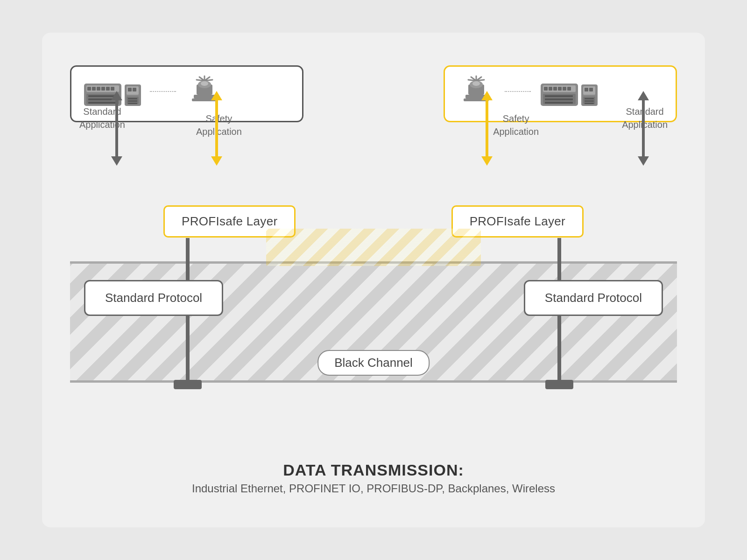 This screenshot has height=560, width=747. Describe the element at coordinates (217, 128) in the screenshot. I see `arrow-safety-left` at that location.